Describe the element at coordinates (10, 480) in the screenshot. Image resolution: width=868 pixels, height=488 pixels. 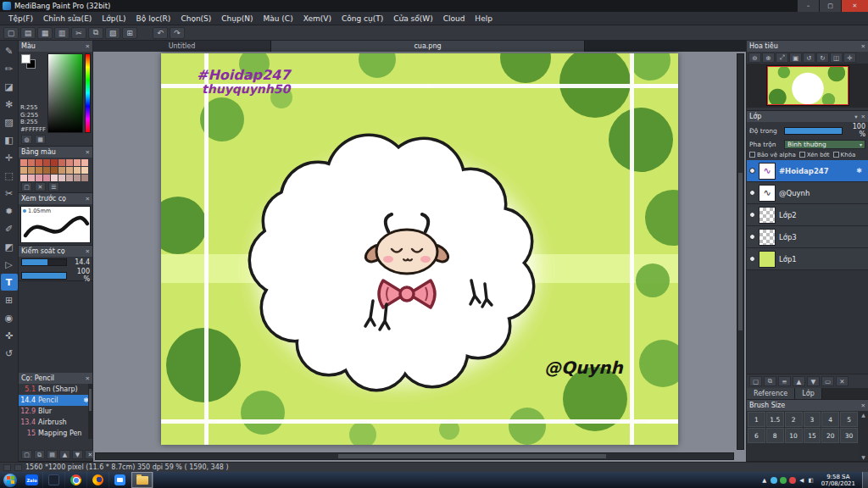
I see `start-button` at that location.